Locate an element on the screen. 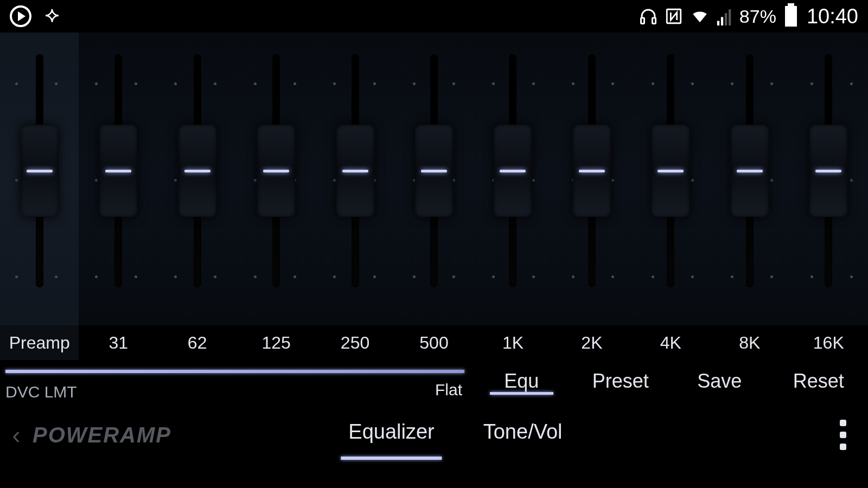 Image resolution: width=868 pixels, height=488 pixels. band-label: 16K is located at coordinates (829, 343).